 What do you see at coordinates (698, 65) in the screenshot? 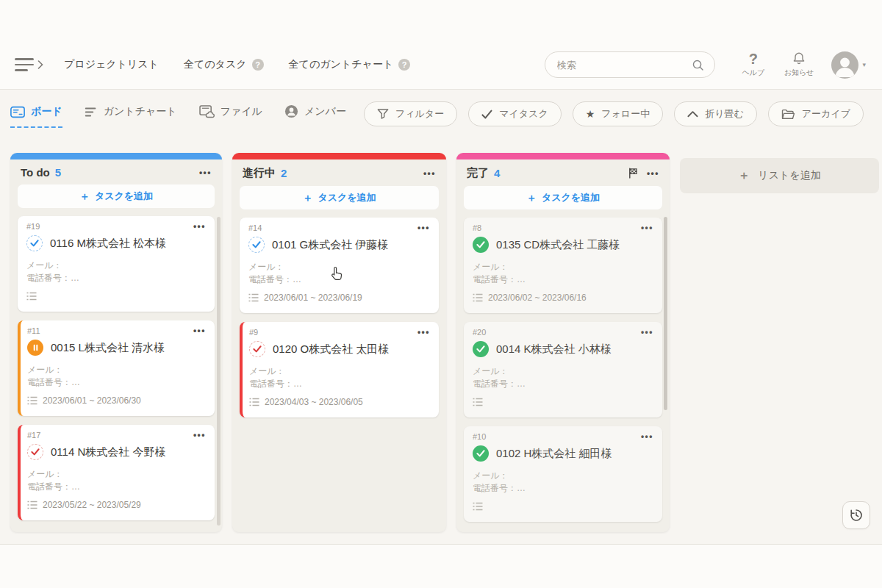
I see `search-icon` at bounding box center [698, 65].